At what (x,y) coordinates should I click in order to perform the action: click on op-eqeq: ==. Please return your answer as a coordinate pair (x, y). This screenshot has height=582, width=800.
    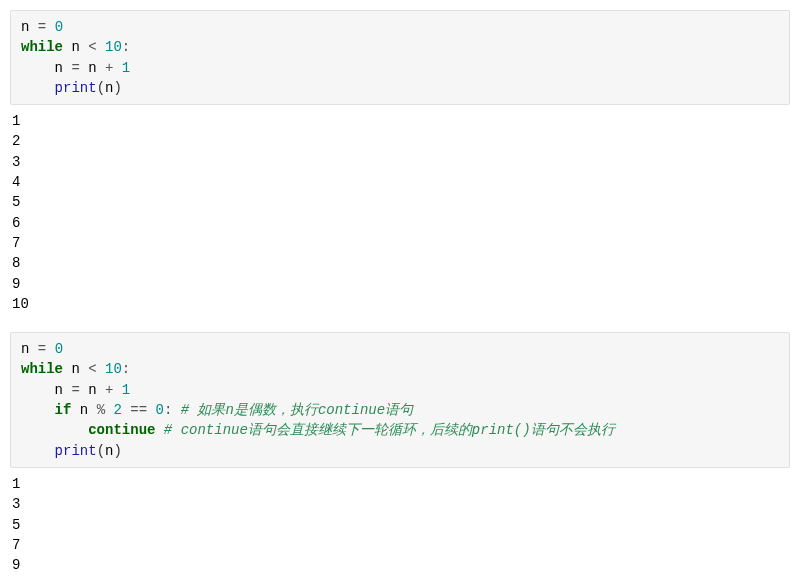
    Looking at the image, I should click on (139, 410).